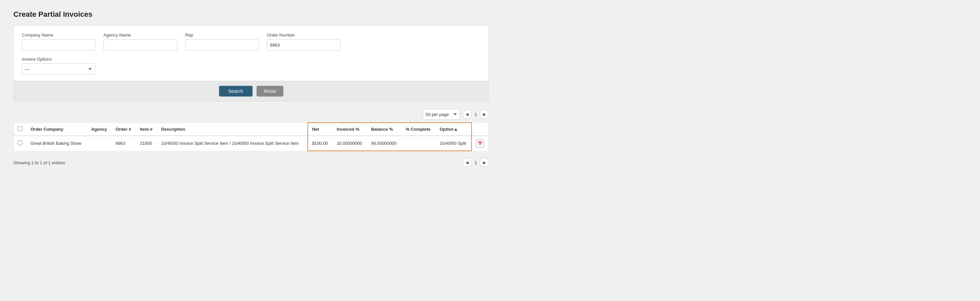  I want to click on company-name-label: Company Name, so click(59, 35).